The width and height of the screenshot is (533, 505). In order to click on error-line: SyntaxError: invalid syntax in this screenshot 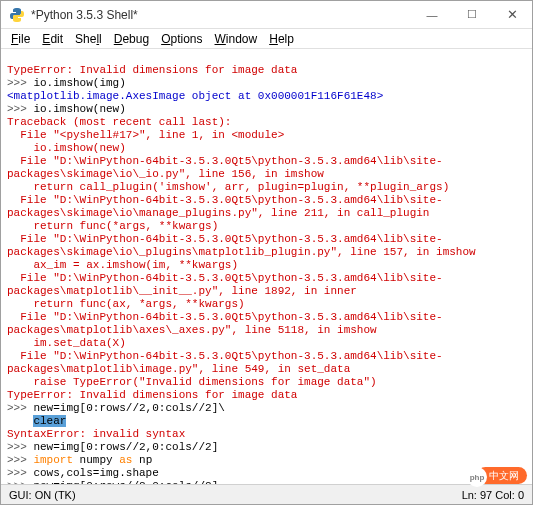, I will do `click(96, 434)`.